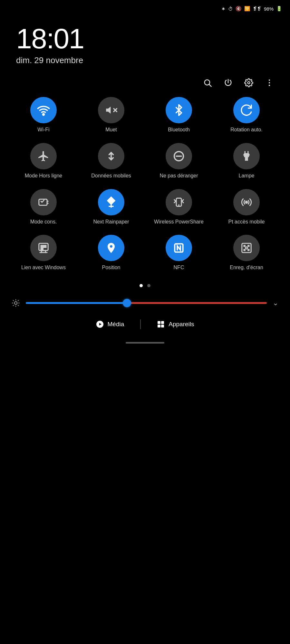  I want to click on tile-mobile-data: Données mobiles, so click(111, 161).